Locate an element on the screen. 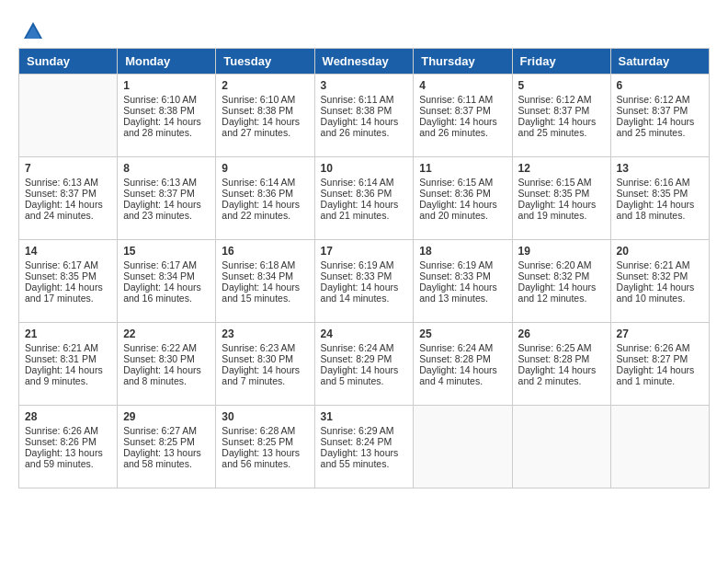 The image size is (728, 563). cell-info-line: Sunset: 8:36 PM is located at coordinates (265, 193).